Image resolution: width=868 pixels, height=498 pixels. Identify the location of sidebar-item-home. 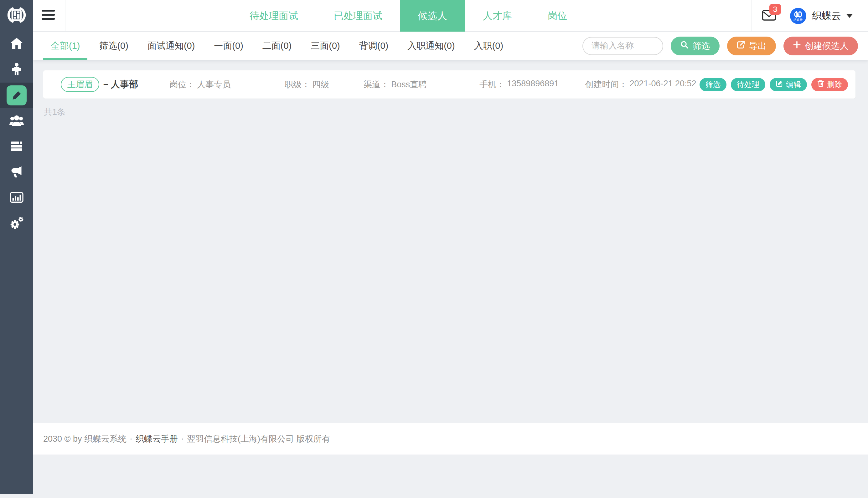
(16, 44).